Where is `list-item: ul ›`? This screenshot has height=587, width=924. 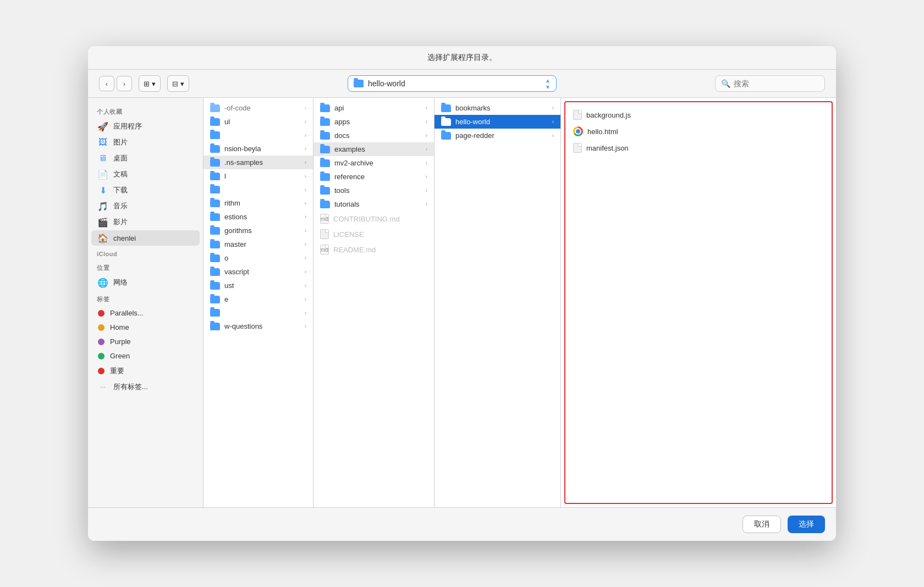 list-item: ul › is located at coordinates (258, 122).